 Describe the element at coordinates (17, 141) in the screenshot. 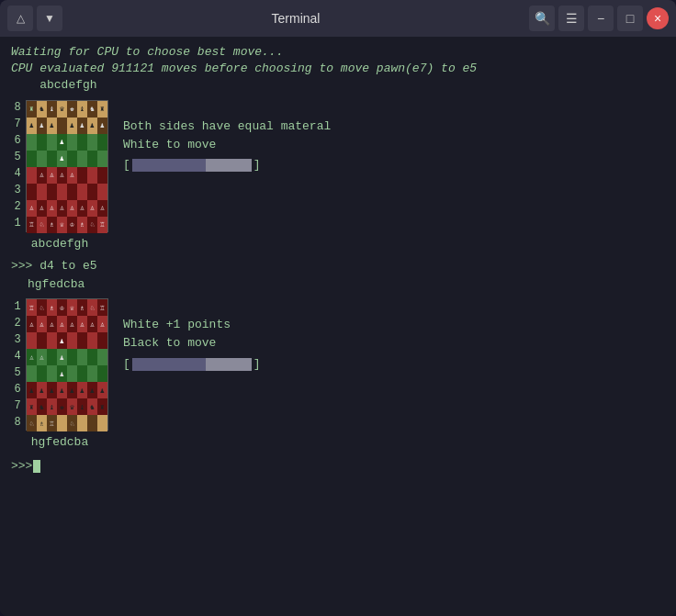

I see `rank-6: 6` at that location.